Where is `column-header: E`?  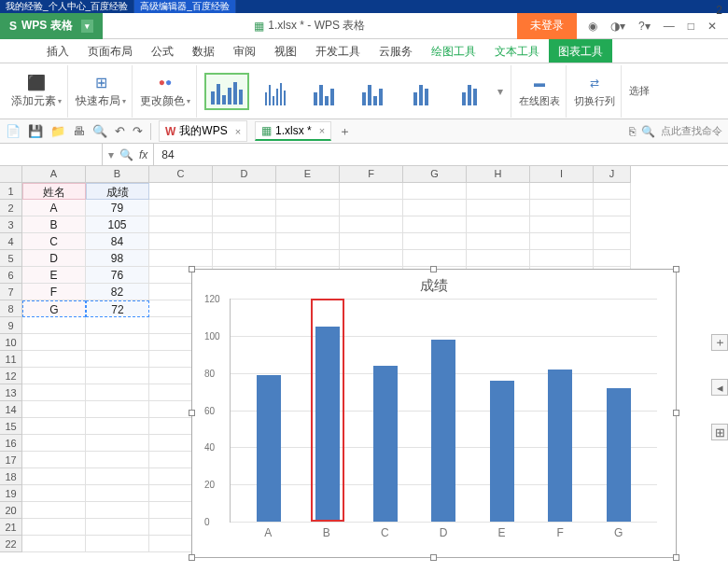
column-header: E is located at coordinates (308, 174).